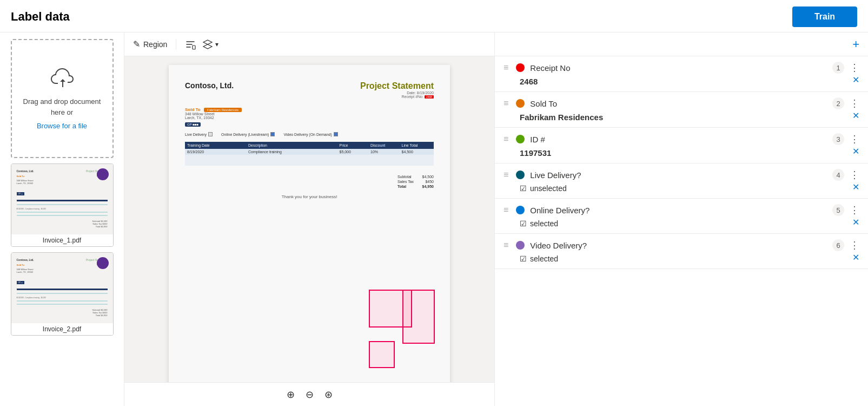  Describe the element at coordinates (854, 210) in the screenshot. I see `label-menu-button-4: ⋮` at that location.